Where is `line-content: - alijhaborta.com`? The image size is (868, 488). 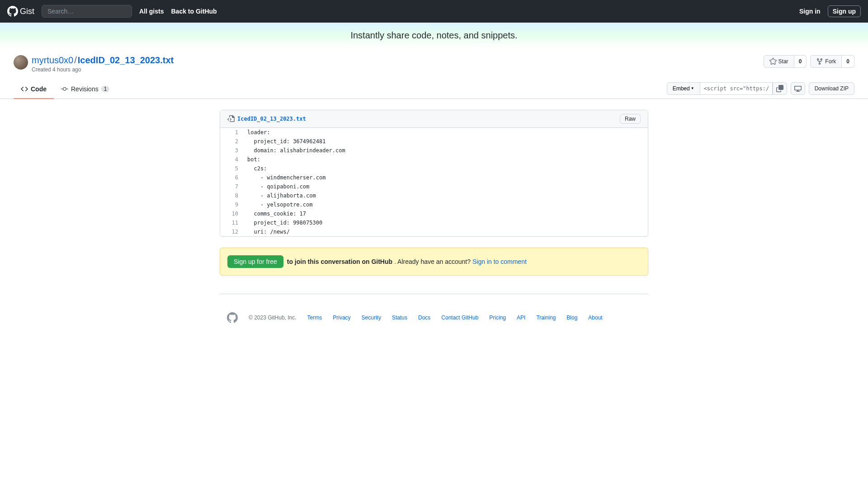 line-content: - alijhaborta.com is located at coordinates (445, 196).